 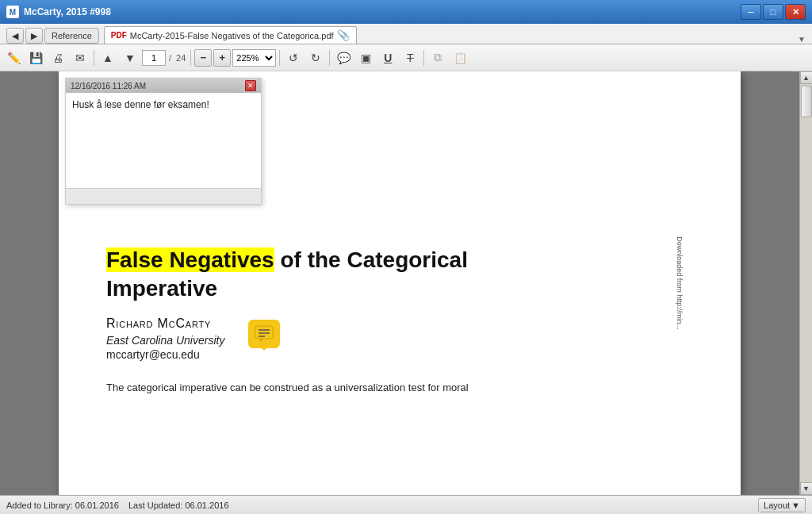 What do you see at coordinates (163, 196) in the screenshot?
I see `sticky-note-footer` at bounding box center [163, 196].